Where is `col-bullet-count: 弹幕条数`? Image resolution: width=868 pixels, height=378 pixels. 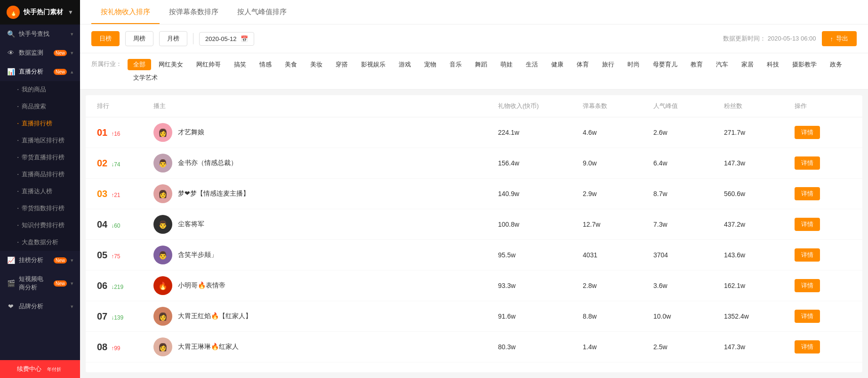
col-bullet-count: 弹幕条数 is located at coordinates (618, 106).